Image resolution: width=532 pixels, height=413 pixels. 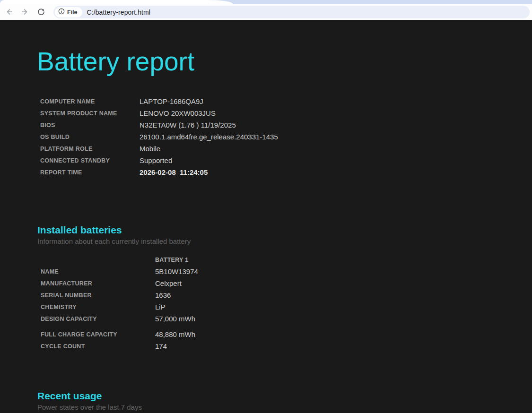 I want to click on url-text: C:/battery-report.html, so click(x=119, y=12).